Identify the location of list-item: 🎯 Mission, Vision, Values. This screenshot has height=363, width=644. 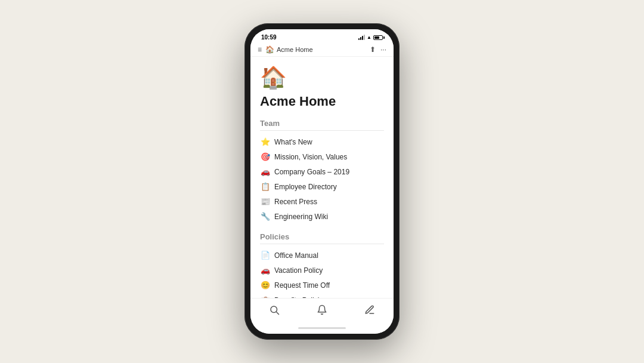
(322, 156).